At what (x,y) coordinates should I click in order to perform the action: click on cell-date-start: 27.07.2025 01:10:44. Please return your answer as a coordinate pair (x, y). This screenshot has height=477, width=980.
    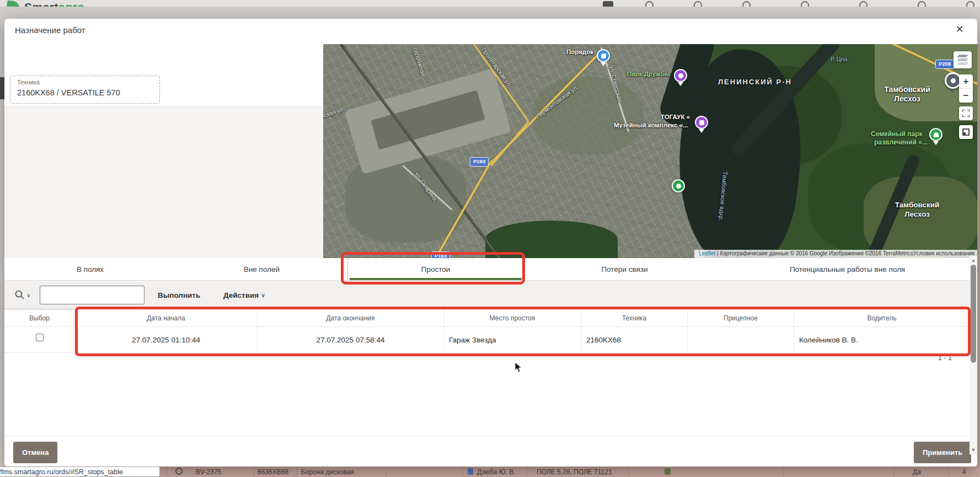
    Looking at the image, I should click on (167, 340).